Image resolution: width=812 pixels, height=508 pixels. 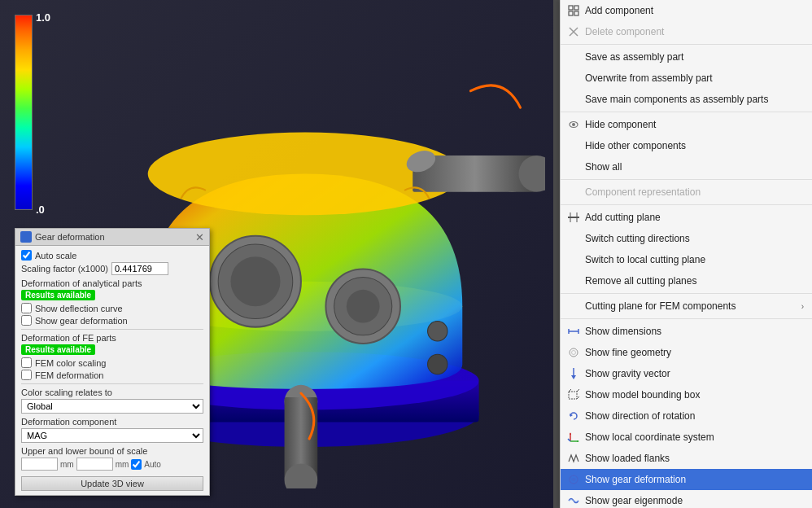 What do you see at coordinates (687, 239) in the screenshot?
I see `menu-item-switch-cutting: Switch cutting directions` at bounding box center [687, 239].